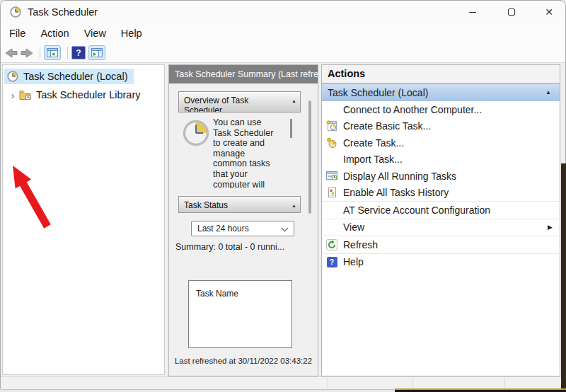  What do you see at coordinates (97, 52) in the screenshot?
I see `show-hide-action-pane-button` at bounding box center [97, 52].